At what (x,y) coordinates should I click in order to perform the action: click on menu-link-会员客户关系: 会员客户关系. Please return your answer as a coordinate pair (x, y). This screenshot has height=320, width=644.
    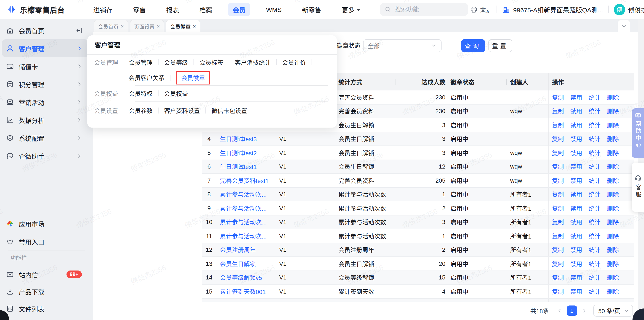
    Looking at the image, I should click on (146, 78).